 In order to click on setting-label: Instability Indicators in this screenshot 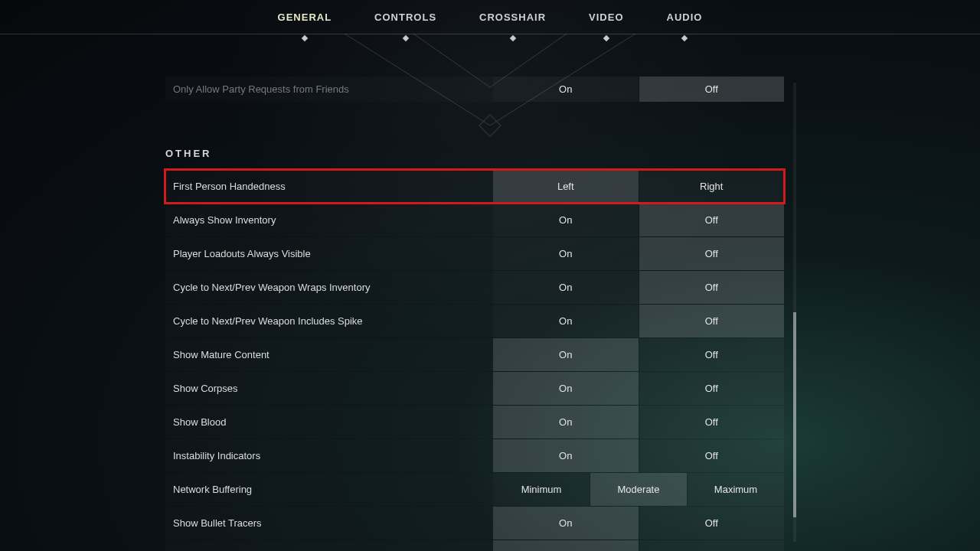, I will do `click(329, 456)`.